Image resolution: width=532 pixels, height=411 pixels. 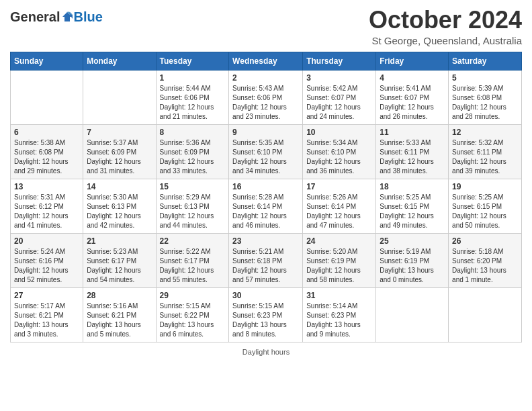 I want to click on day-info: Sunrise: 5:33 AM Sunset: 6:11 PM Dayligh…, so click(x=412, y=157).